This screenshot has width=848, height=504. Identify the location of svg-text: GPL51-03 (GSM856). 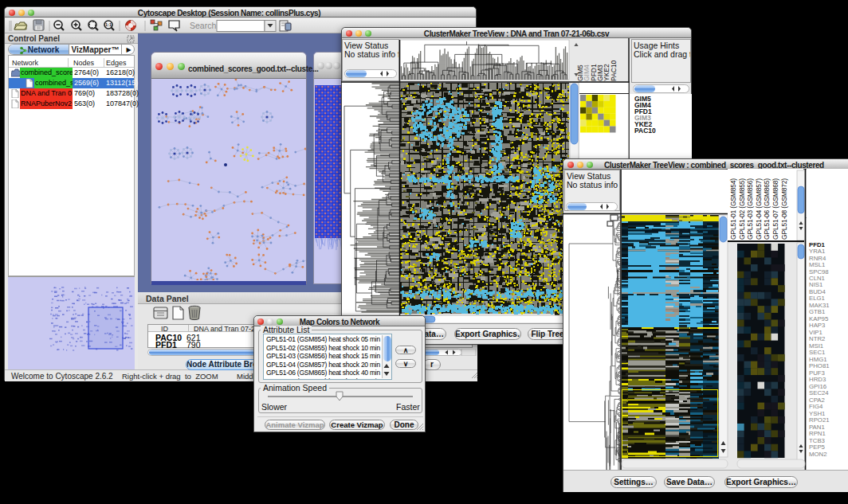
(750, 209).